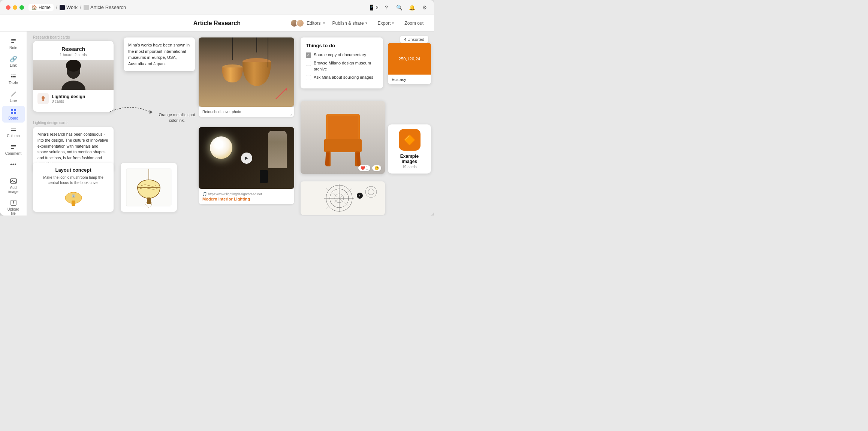  What do you see at coordinates (13, 61) in the screenshot?
I see `sidebar-item-link: 🔗 Link` at bounding box center [13, 61].